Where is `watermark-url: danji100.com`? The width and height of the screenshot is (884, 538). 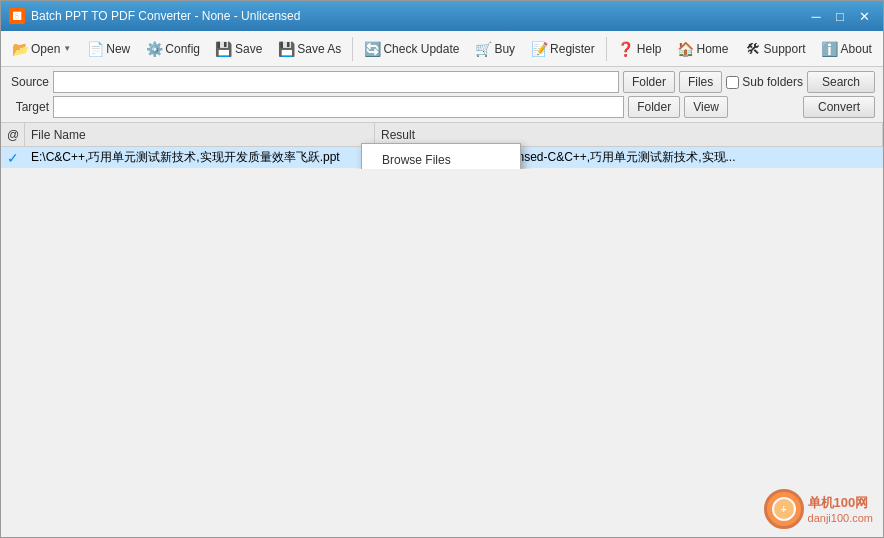
watermark-url: danji100.com is located at coordinates (840, 518).